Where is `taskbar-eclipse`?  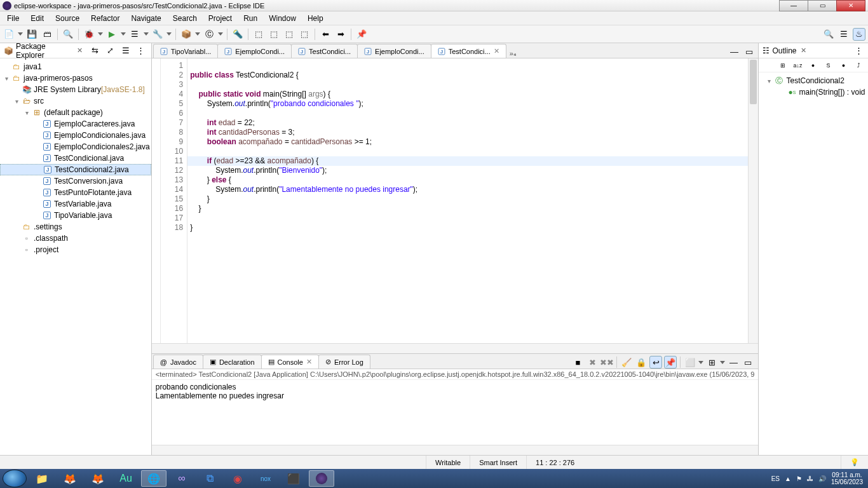
taskbar-eclipse is located at coordinates (322, 478).